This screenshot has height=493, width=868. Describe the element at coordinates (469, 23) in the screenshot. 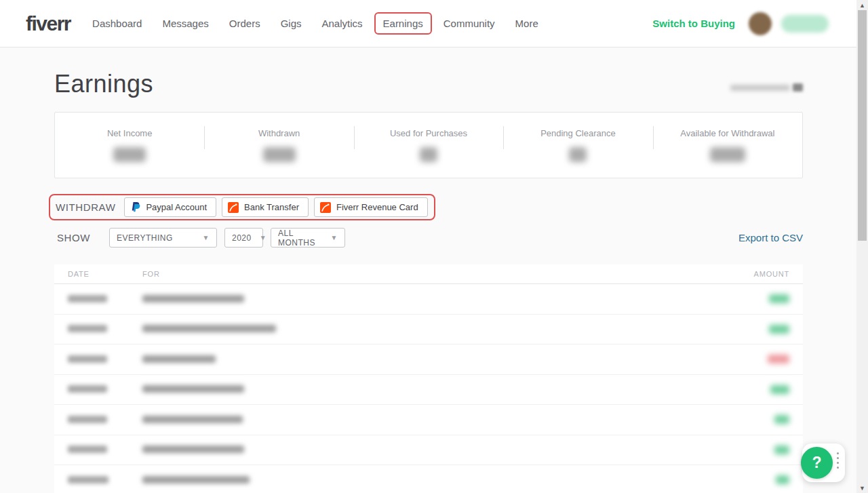

I see `nav-item-community: Community` at that location.